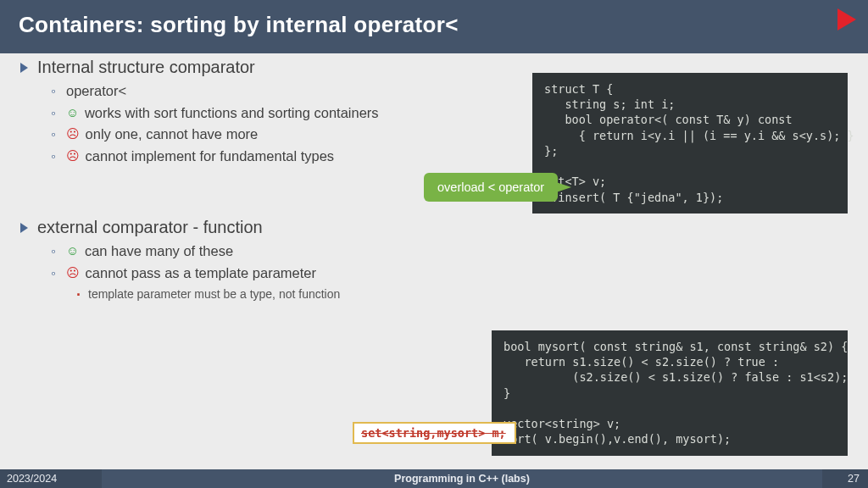 The width and height of the screenshot is (868, 488). What do you see at coordinates (670, 393) in the screenshot?
I see `code-block-mysort: bool mysort( const string& s1, const str…` at bounding box center [670, 393].